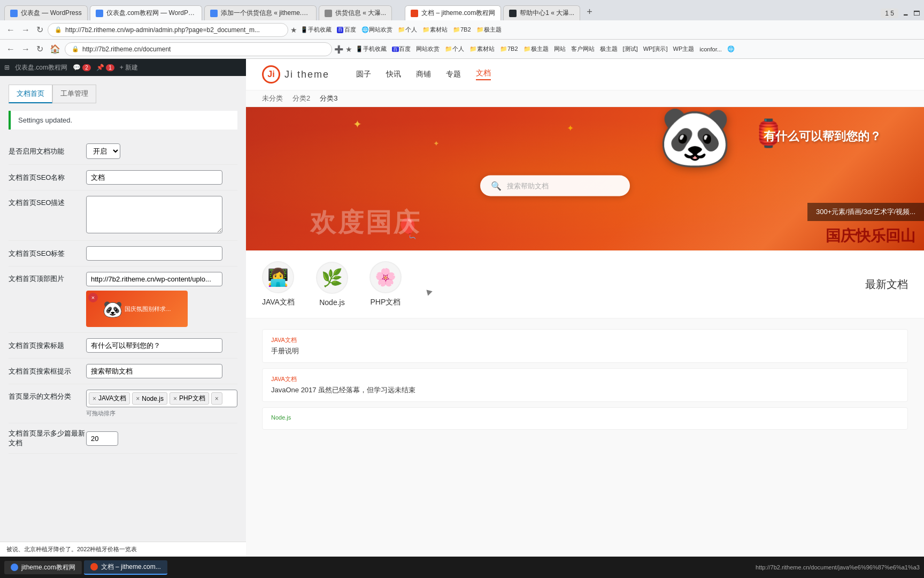 The height and width of the screenshot is (578, 924). I want to click on bookmark-baidu: 百百度, so click(346, 30).